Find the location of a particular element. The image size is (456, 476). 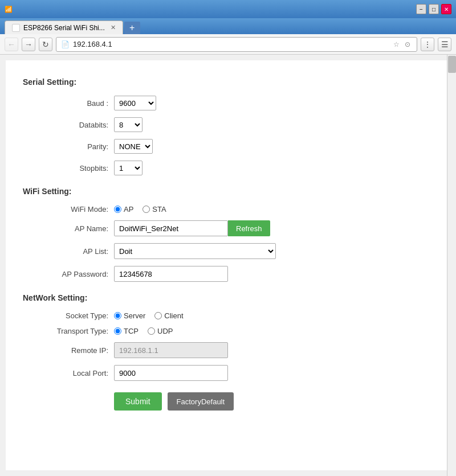

parity-select: NONE ODD EVEN is located at coordinates (133, 146).